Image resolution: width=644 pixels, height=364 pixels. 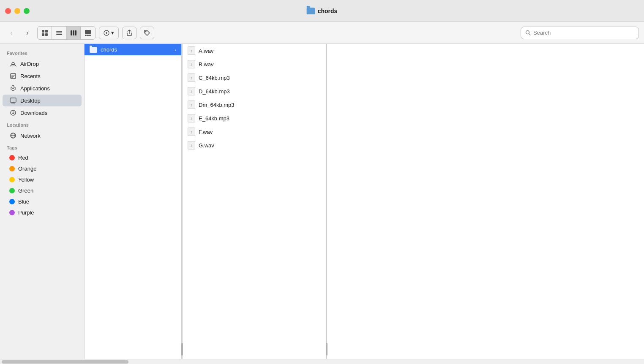 What do you see at coordinates (59, 33) in the screenshot?
I see `list-view-button` at bounding box center [59, 33].